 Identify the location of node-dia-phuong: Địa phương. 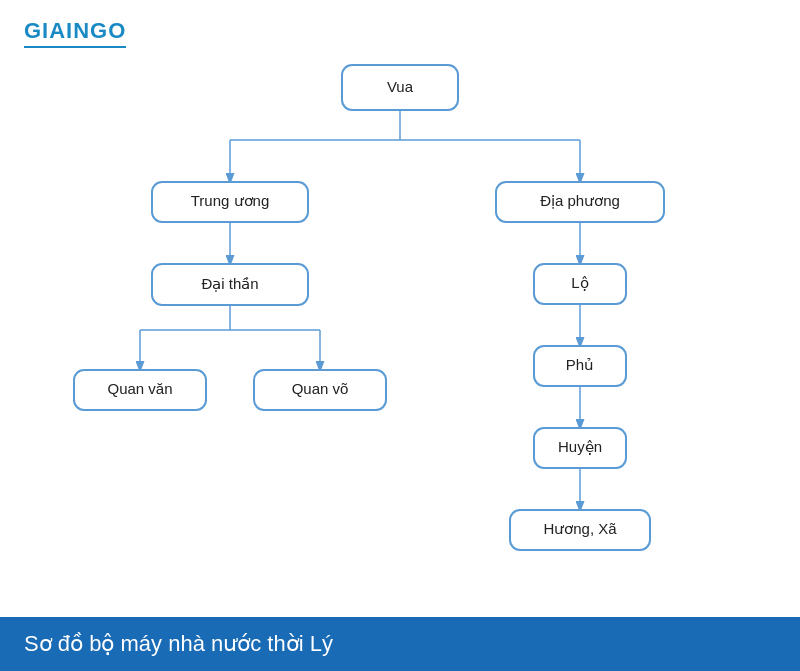
(580, 200).